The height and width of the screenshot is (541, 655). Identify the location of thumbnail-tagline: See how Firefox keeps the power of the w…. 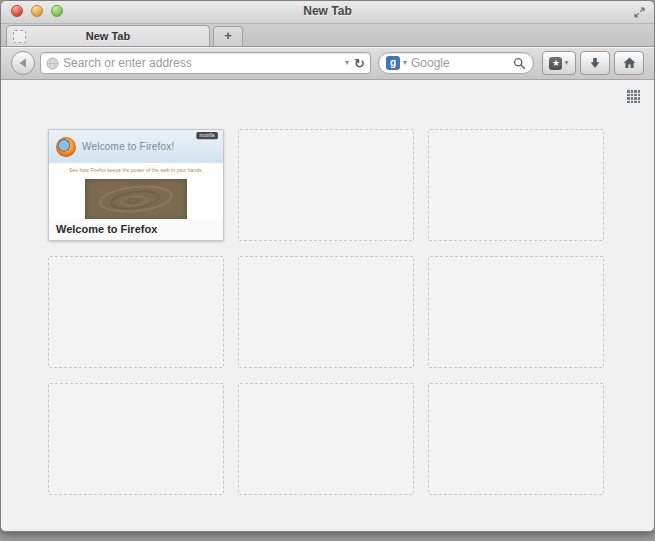
(136, 170).